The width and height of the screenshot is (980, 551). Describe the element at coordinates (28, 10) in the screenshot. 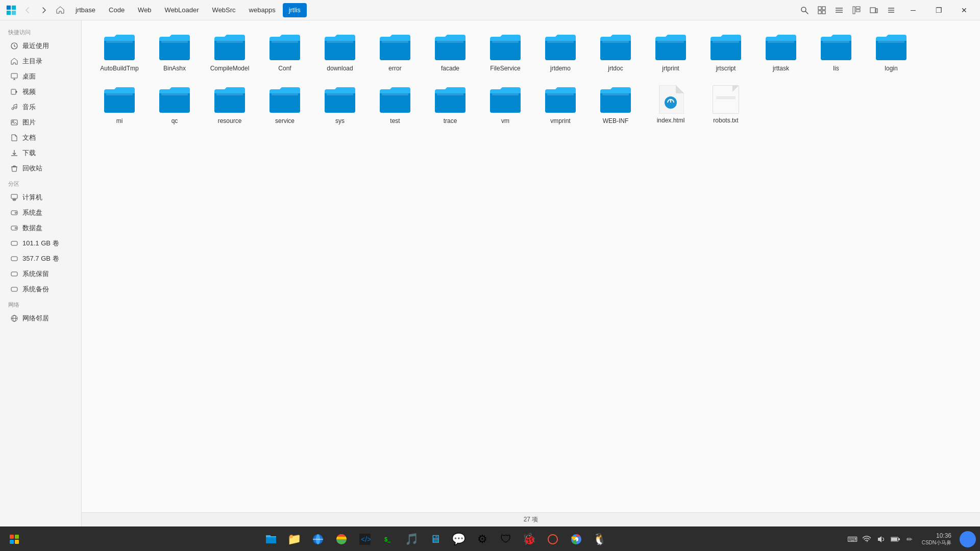

I see `back-button` at that location.